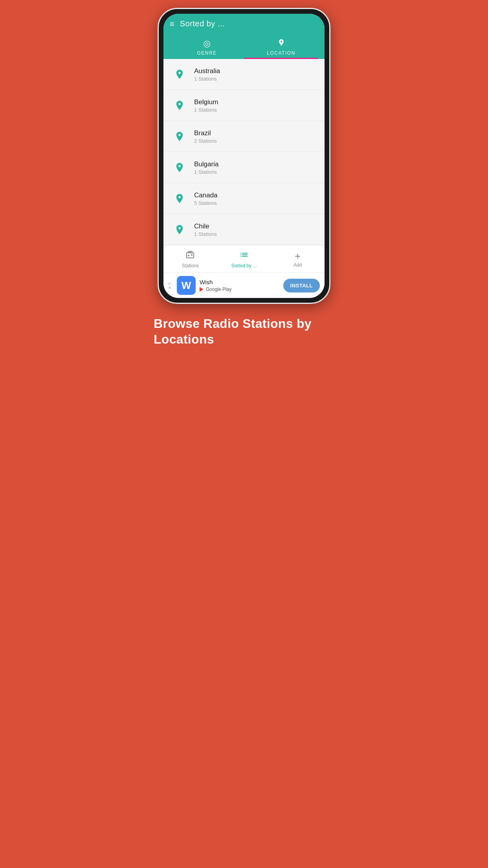 This screenshot has height=868, width=488. I want to click on country-name: Bulgaria, so click(206, 164).